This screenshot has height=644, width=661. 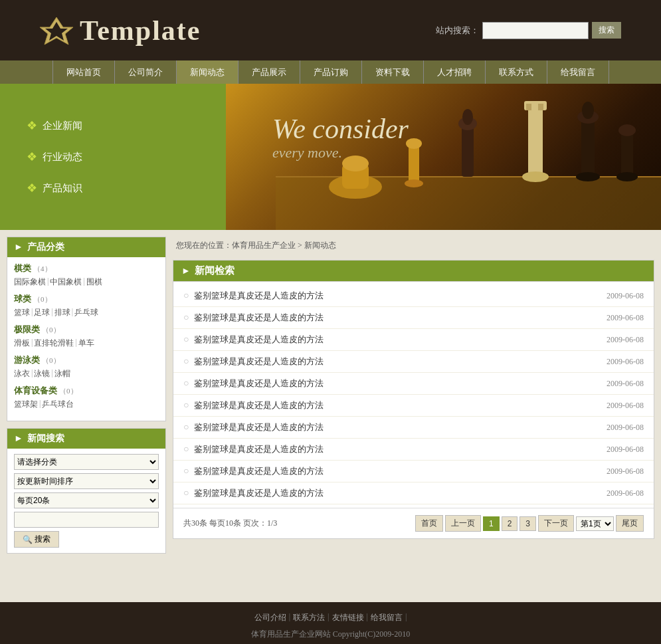 What do you see at coordinates (113, 157) in the screenshot?
I see `banner-link-industry-news: ❖ 行业动态` at bounding box center [113, 157].